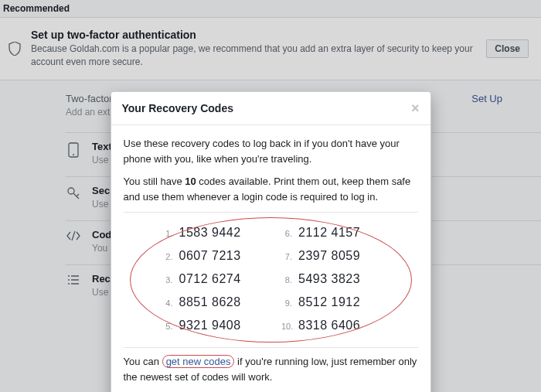  Describe the element at coordinates (178, 108) in the screenshot. I see `modal-title: Your Recovery Codes` at that location.